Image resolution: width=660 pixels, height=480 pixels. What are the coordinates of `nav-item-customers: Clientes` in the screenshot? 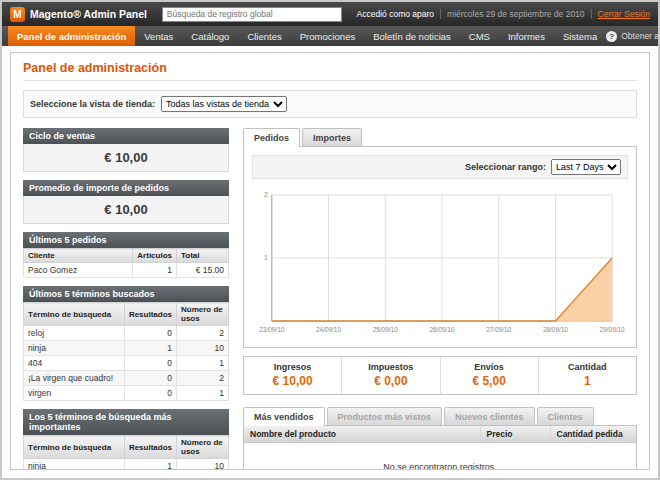 It's located at (264, 36).